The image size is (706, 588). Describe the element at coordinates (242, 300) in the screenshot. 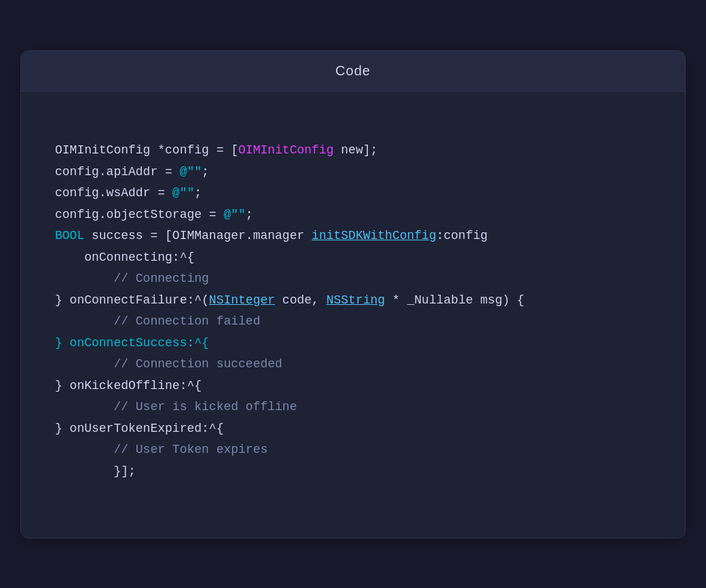

I see `code-nsinteger-type: NSInteger` at that location.